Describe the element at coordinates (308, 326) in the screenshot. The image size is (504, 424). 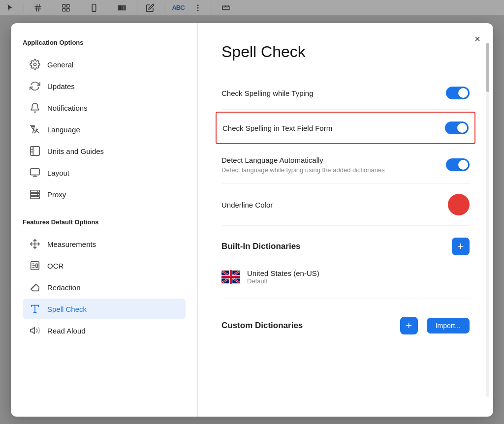
I see `custom-dicts-title: Custom Dictionaries` at that location.